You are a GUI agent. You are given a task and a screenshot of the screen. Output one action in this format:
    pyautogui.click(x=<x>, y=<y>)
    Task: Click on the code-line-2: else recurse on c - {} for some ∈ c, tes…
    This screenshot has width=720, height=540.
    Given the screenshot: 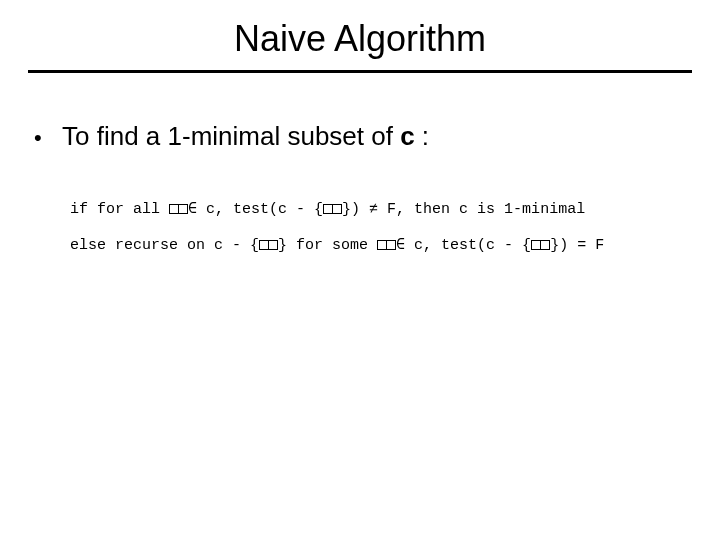 What is the action you would take?
    pyautogui.click(x=378, y=246)
    